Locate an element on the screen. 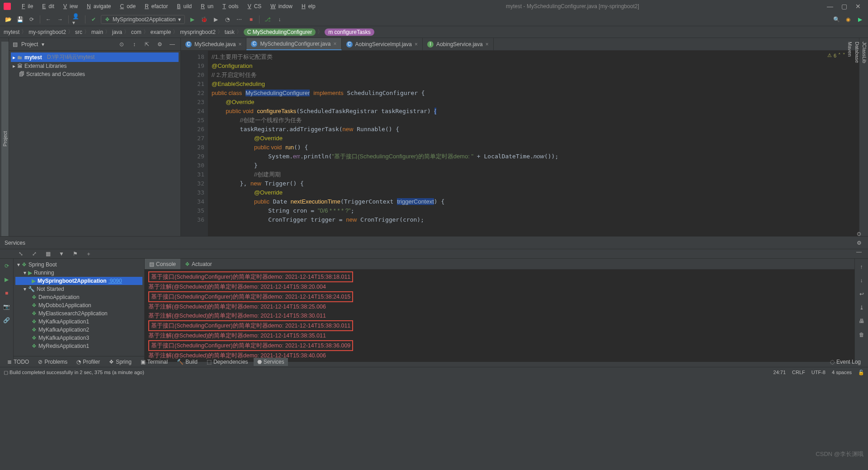 Image resolution: width=868 pixels, height=470 pixels. scroll-up-icon: ↑ is located at coordinates (862, 267).